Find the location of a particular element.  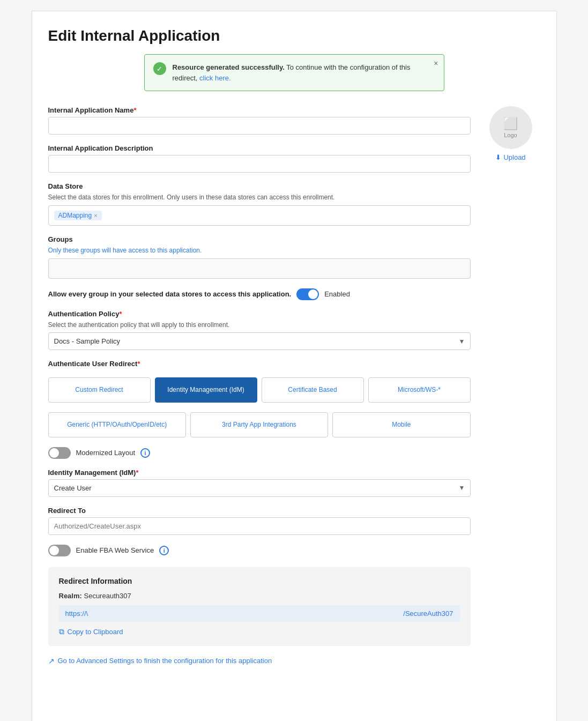

auth-policy-field: Authentication Policy* Select the authen… is located at coordinates (259, 330).